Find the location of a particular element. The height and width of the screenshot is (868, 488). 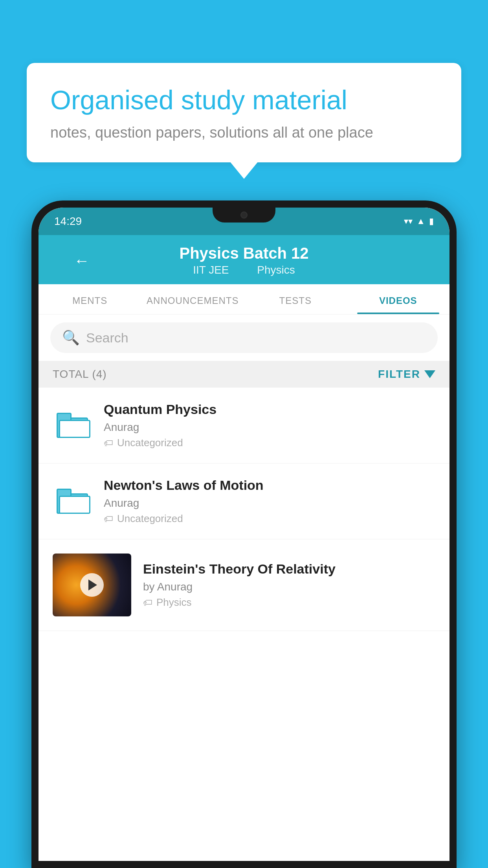

wifi-icon: ▾▾ is located at coordinates (408, 221).